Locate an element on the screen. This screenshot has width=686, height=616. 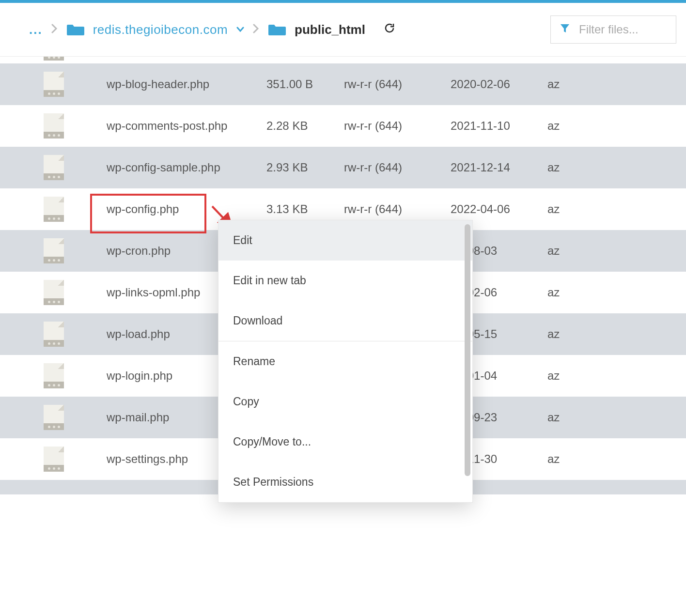
context-menu-scrollbar is located at coordinates (468, 350).